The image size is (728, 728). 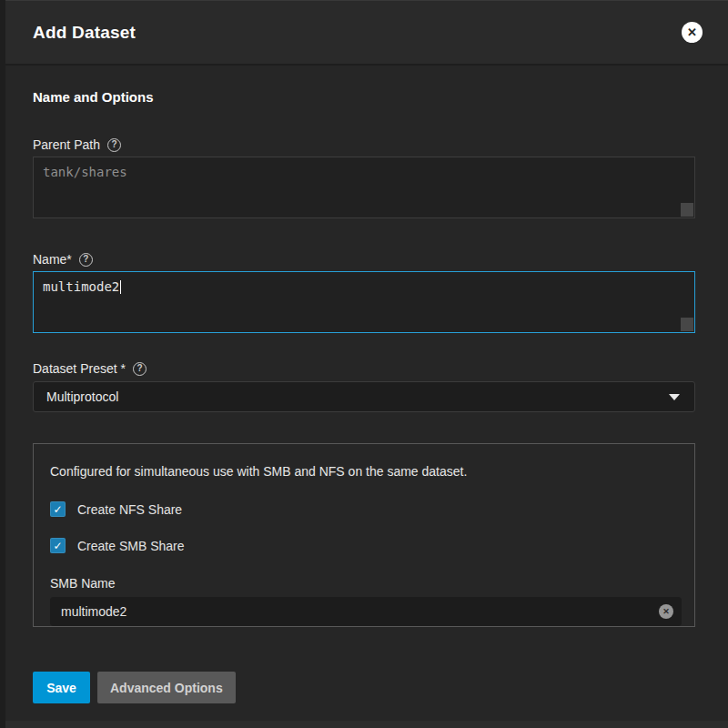 I want to click on create-nfs-share-label: Create NFS Share, so click(x=129, y=510).